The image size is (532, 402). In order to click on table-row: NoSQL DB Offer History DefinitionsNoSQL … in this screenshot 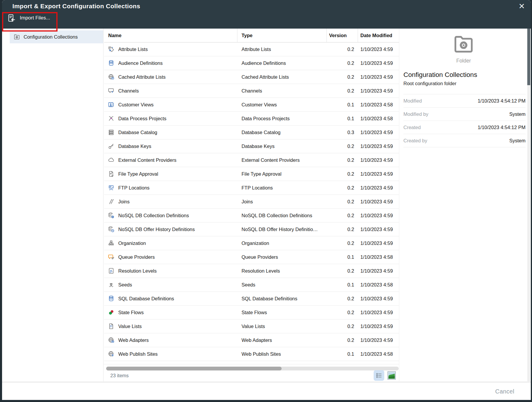, I will do `click(252, 229)`.